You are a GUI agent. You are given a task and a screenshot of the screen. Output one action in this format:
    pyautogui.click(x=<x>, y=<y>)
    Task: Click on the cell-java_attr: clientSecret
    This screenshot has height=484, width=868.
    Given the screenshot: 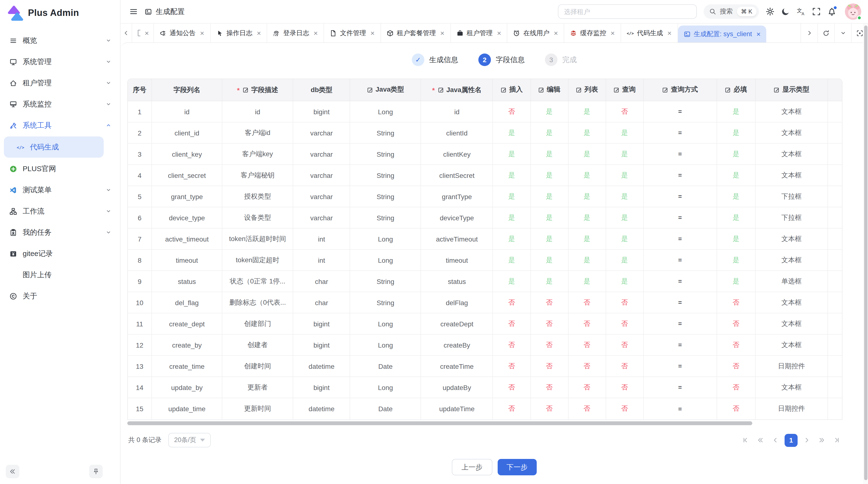 What is the action you would take?
    pyautogui.click(x=457, y=175)
    